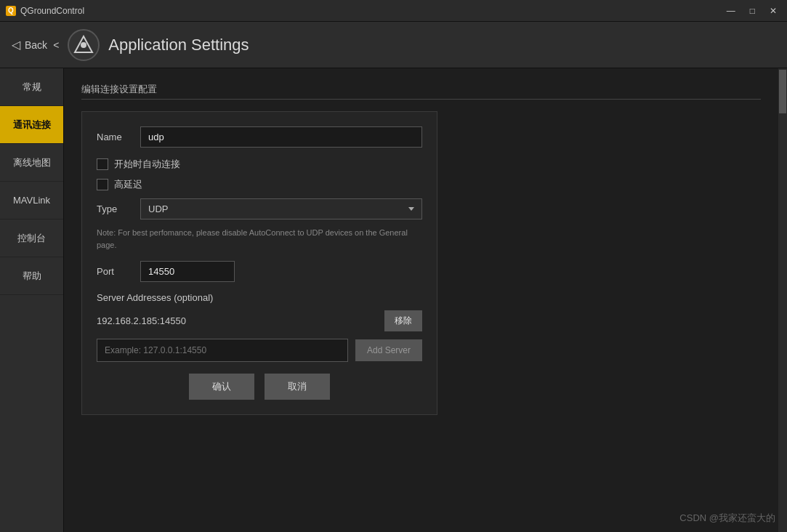 This screenshot has height=532, width=787. I want to click on sidebar: 常规 通讯连接 离线地图 MAVLink 控制台 帮助, so click(32, 300).